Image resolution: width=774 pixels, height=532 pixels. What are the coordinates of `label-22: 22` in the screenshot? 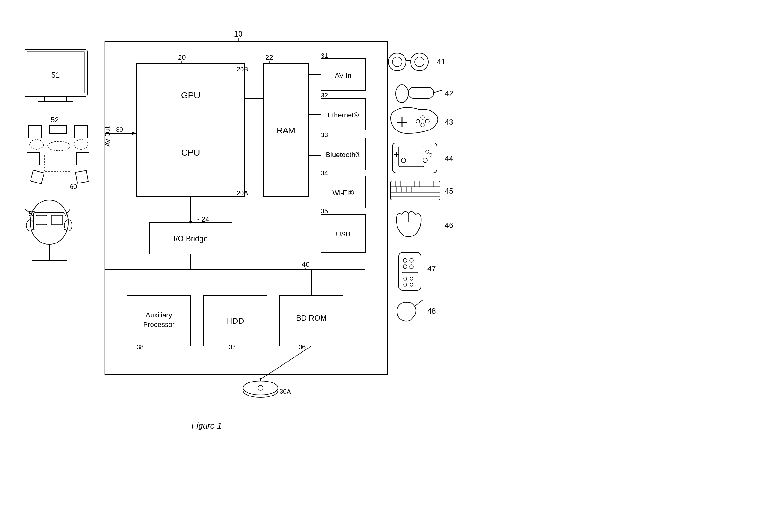 It's located at (269, 57).